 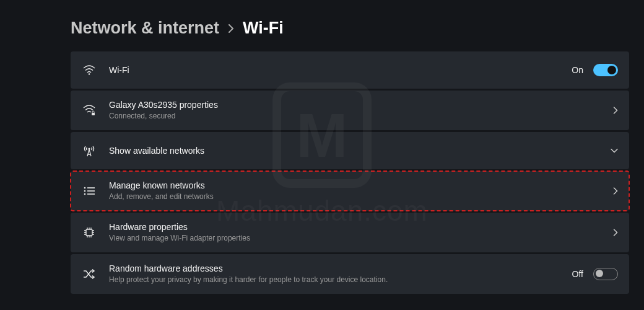 I want to click on chip-icon, so click(x=89, y=232).